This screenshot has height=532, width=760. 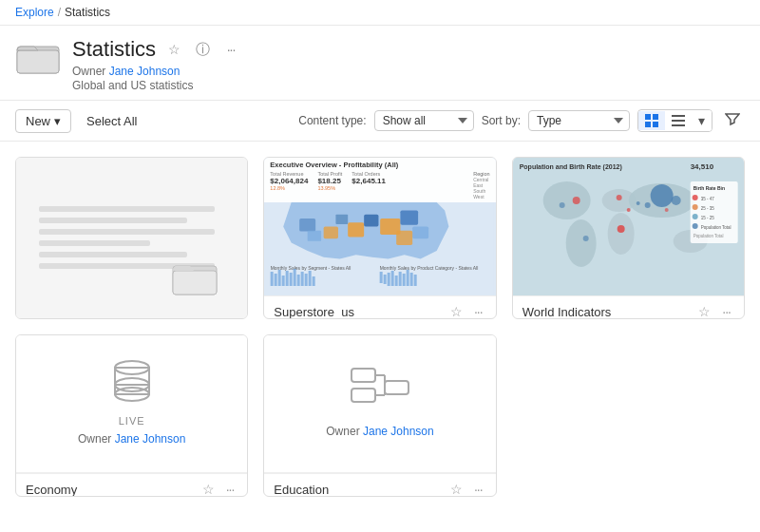 I want to click on economy-owner-link: Jane Johnson, so click(x=150, y=439).